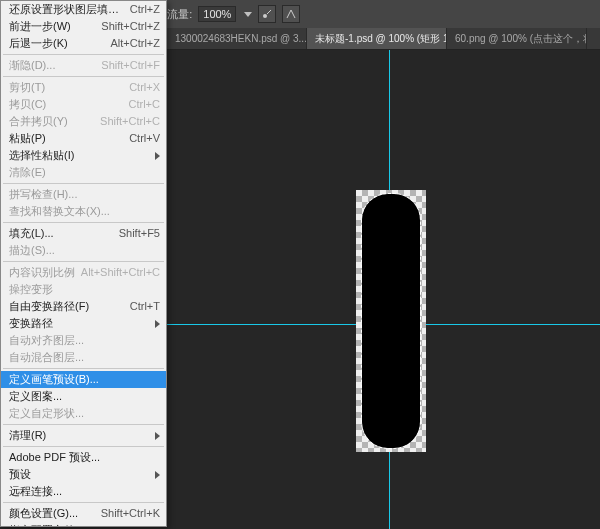 The height and width of the screenshot is (529, 600). Describe the element at coordinates (391, 321) in the screenshot. I see `selection-marquee` at that location.